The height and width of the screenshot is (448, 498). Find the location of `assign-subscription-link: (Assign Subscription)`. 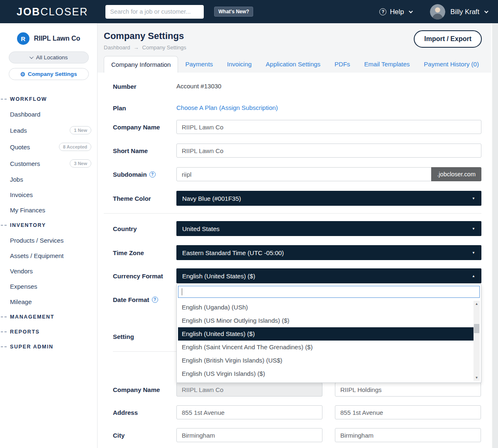

assign-subscription-link: (Assign Subscription) is located at coordinates (249, 108).